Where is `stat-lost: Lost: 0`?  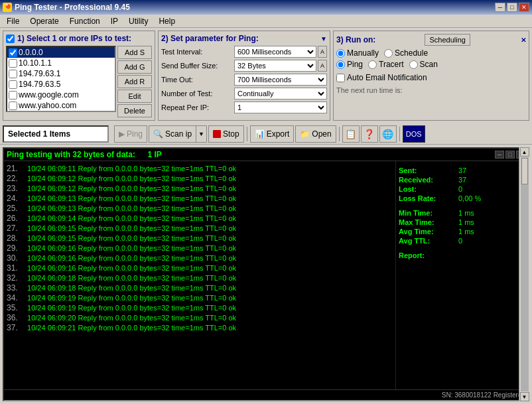
stat-lost: Lost: 0 is located at coordinates (462, 189).